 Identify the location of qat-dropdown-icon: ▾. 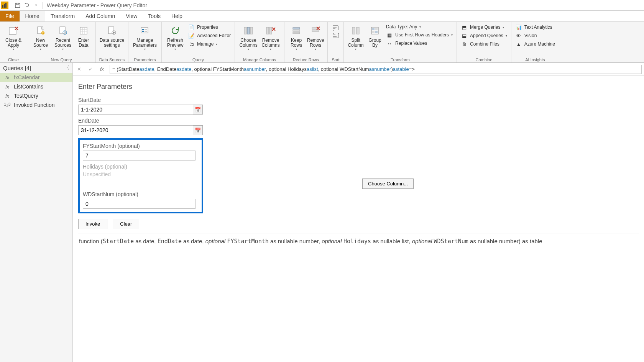
(36, 5).